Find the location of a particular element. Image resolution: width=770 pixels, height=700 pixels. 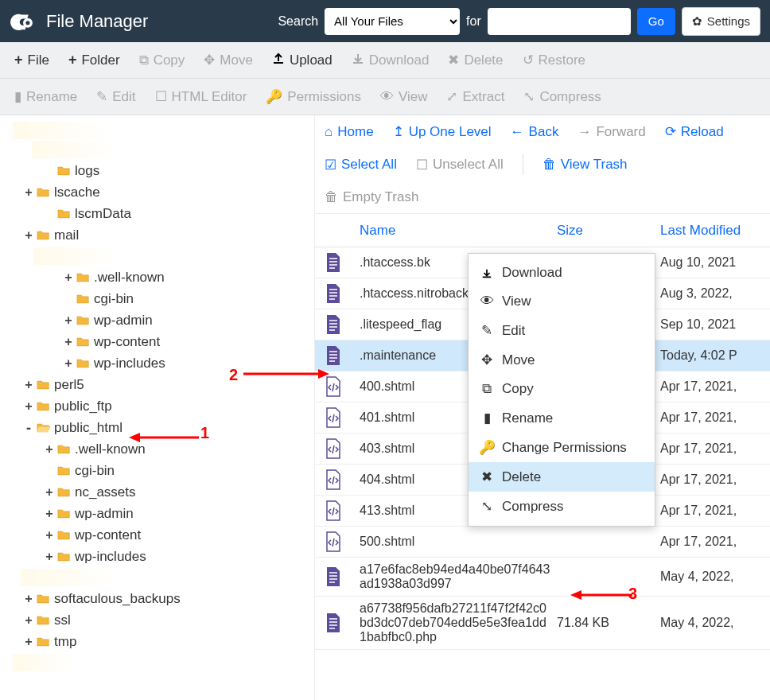

tree-label: .well-known is located at coordinates (129, 278).